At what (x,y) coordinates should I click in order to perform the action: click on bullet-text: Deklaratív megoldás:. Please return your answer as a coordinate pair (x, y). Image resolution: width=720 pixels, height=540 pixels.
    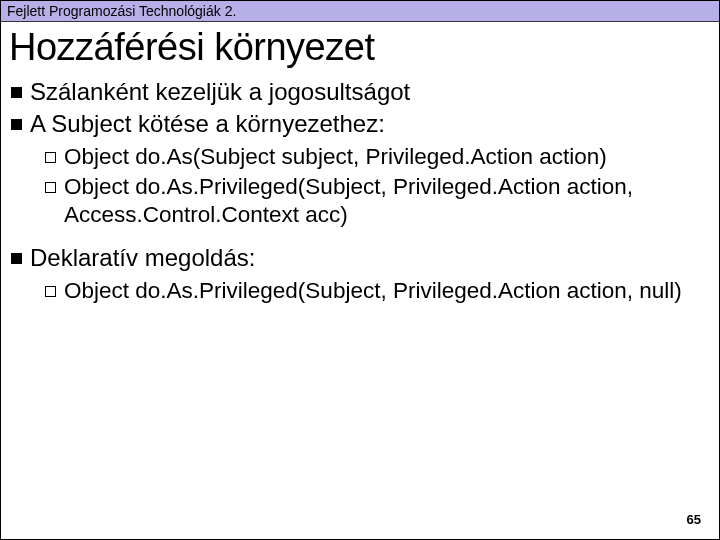
    Looking at the image, I should click on (142, 258).